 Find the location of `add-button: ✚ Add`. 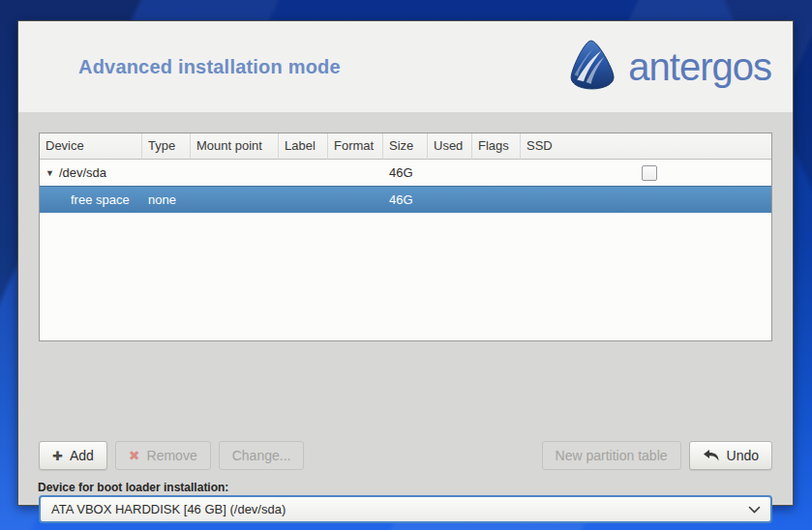

add-button: ✚ Add is located at coordinates (74, 456).